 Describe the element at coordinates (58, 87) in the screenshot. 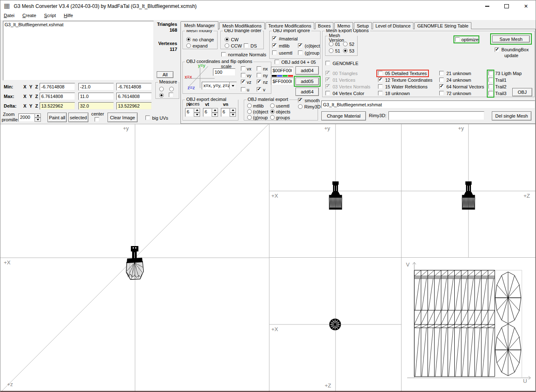

I see `min-x-field` at that location.